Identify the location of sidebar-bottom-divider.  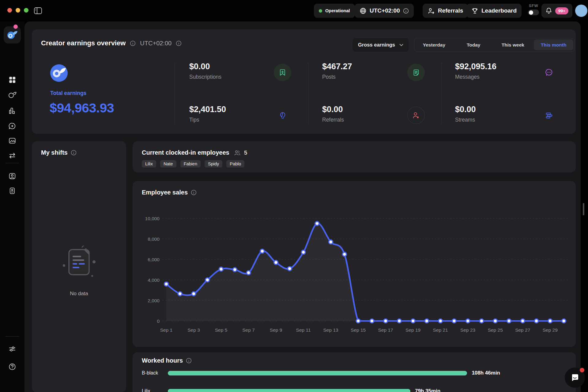
(12, 336).